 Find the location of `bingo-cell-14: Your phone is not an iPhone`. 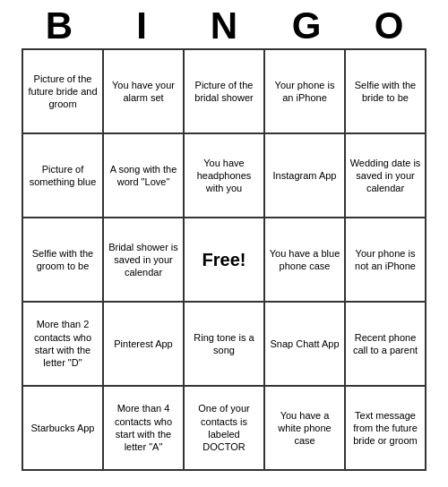

bingo-cell-14: Your phone is not an iPhone is located at coordinates (386, 261).